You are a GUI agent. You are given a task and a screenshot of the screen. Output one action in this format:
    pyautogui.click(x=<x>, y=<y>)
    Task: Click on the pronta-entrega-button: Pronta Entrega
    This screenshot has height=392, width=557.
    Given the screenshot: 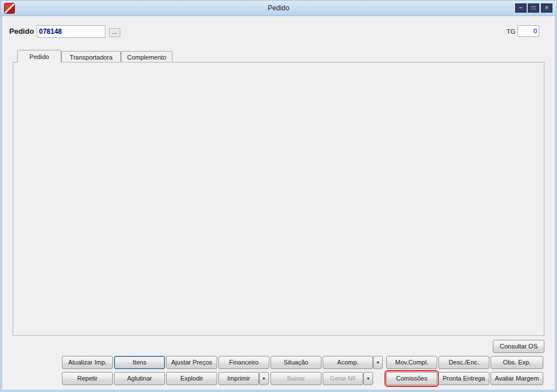 What is the action you would take?
    pyautogui.click(x=464, y=378)
    